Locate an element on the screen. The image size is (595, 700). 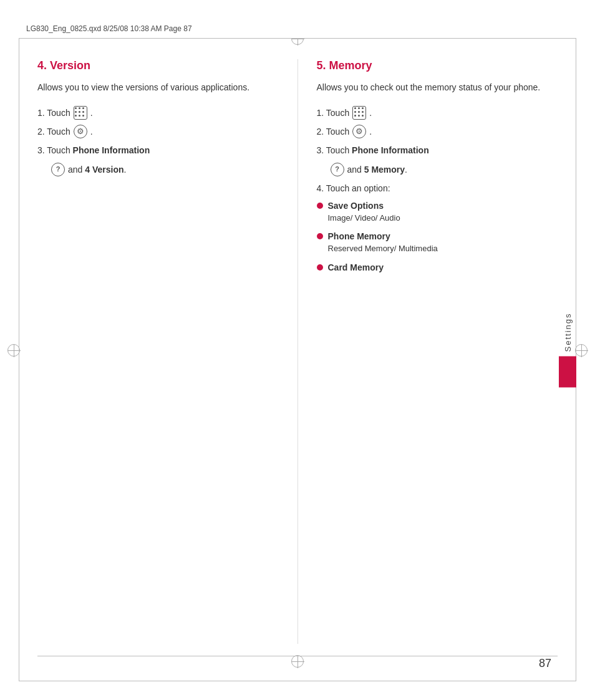
bullet-header-2: Phone Memory is located at coordinates (438, 236).